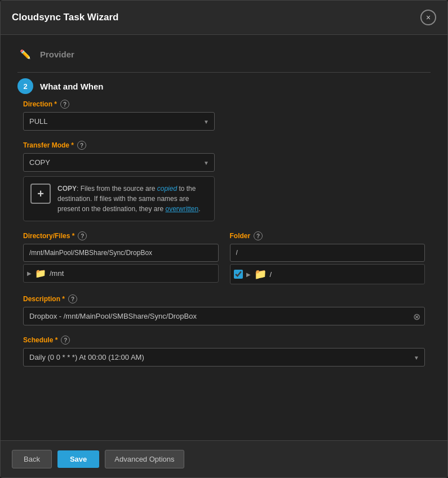  I want to click on tree-row: ▶ 📁 /mnt, so click(121, 274).